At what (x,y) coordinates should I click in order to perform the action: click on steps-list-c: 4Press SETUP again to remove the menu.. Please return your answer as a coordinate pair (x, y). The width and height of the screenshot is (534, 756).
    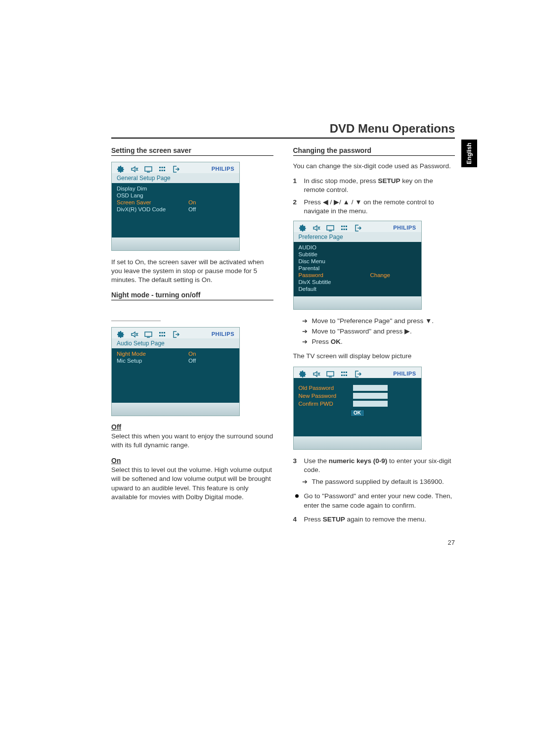
    Looking at the image, I should click on (374, 520).